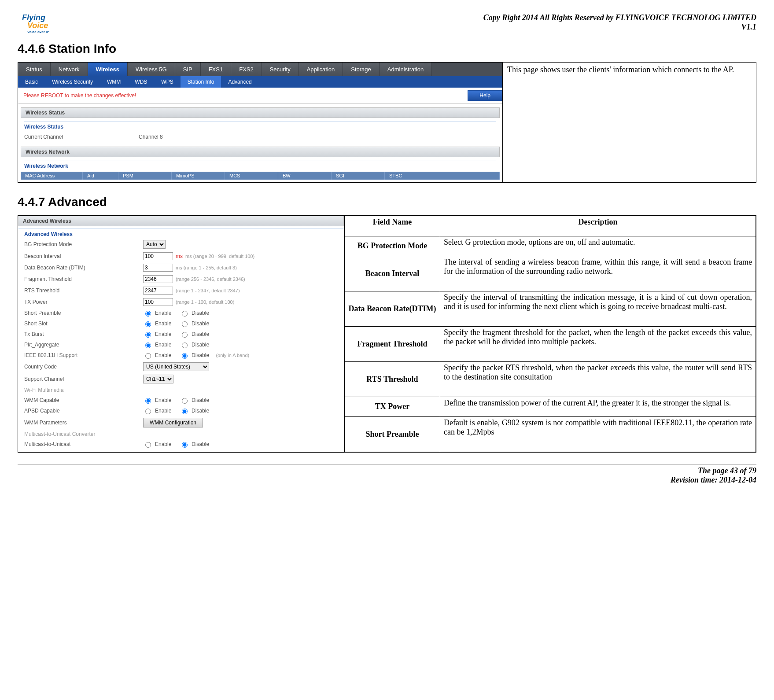  What do you see at coordinates (260, 70) in the screenshot?
I see `main-tabs: Status Network Wireless Wireless 5G SIP …` at bounding box center [260, 70].